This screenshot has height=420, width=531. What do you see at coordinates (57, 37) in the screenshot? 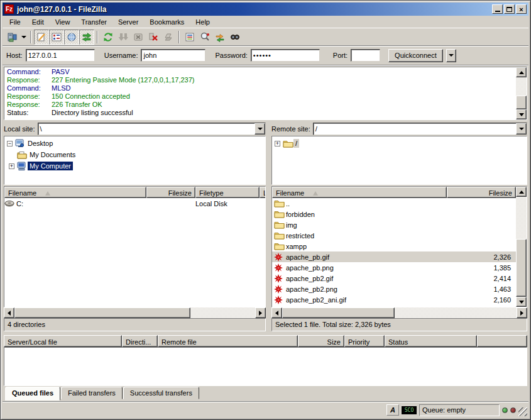
I see `toggle-local-tree-button` at bounding box center [57, 37].